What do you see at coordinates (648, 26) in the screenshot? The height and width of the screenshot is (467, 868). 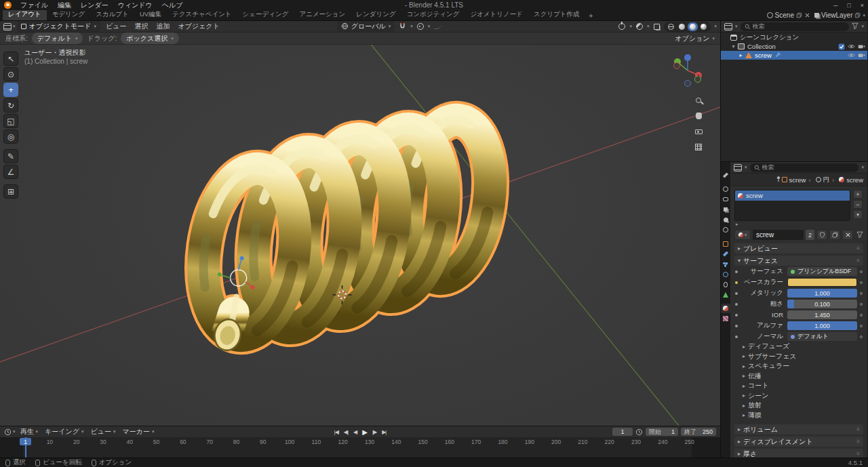 I see `overlays-dropdown` at bounding box center [648, 26].